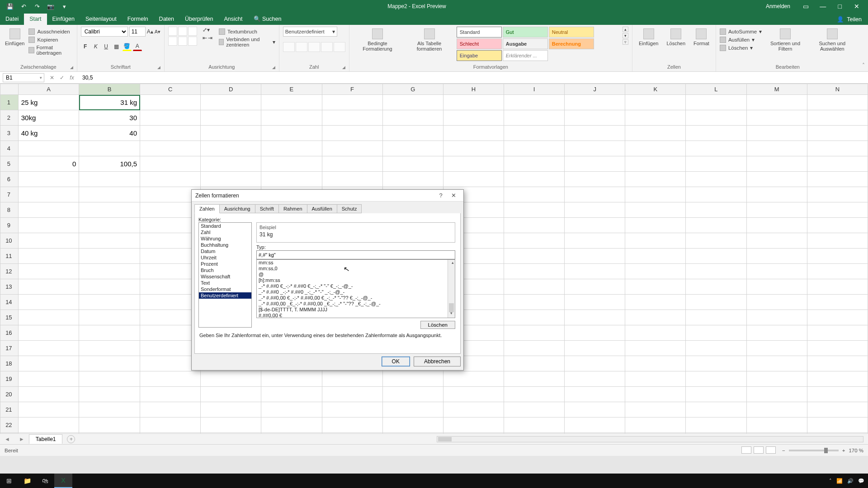  I want to click on format-item: [$-de-DE]TTTT, T. MMMM JJJJ, so click(356, 310).